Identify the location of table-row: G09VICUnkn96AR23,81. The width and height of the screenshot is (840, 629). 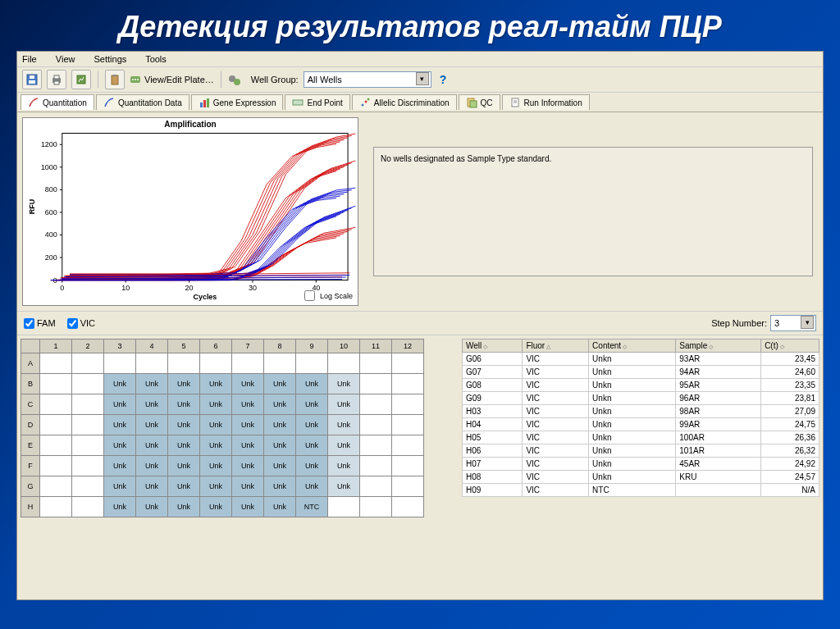
(641, 399).